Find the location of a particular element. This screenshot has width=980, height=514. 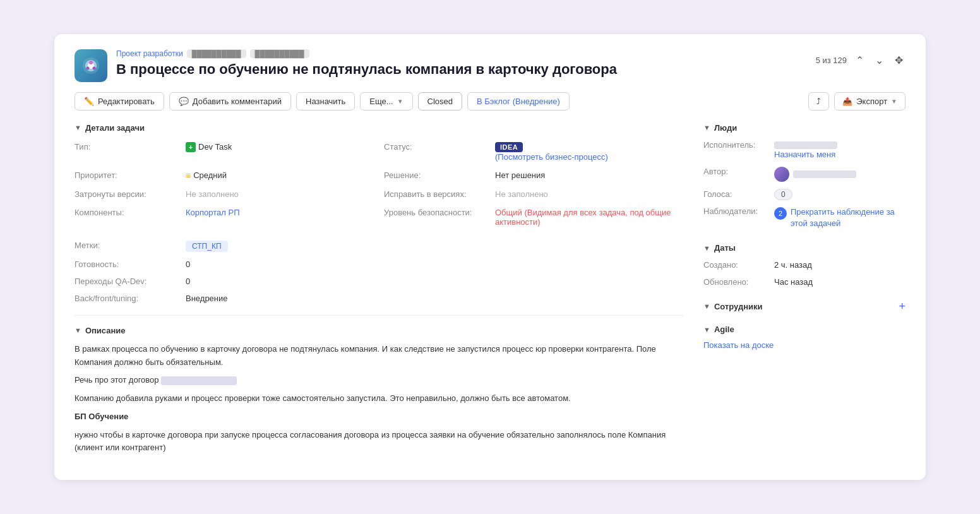

blurred-contract is located at coordinates (199, 381).